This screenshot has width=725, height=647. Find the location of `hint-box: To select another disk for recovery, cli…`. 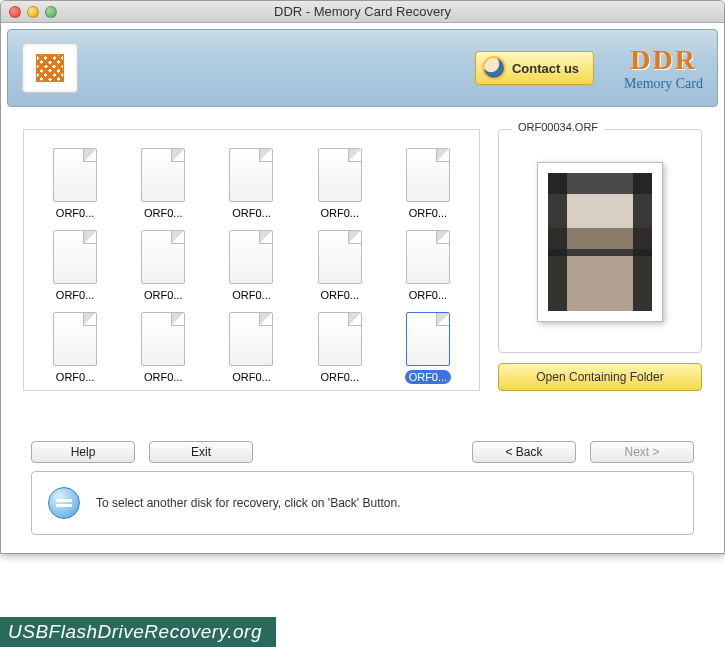

hint-box: To select another disk for recovery, cli… is located at coordinates (362, 503).